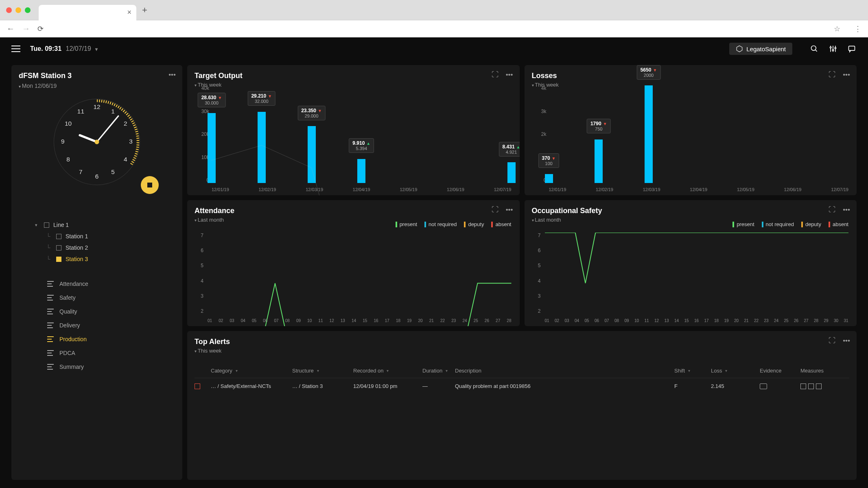 The width and height of the screenshot is (868, 488). What do you see at coordinates (68, 312) in the screenshot?
I see `menu-label: Quality` at bounding box center [68, 312].